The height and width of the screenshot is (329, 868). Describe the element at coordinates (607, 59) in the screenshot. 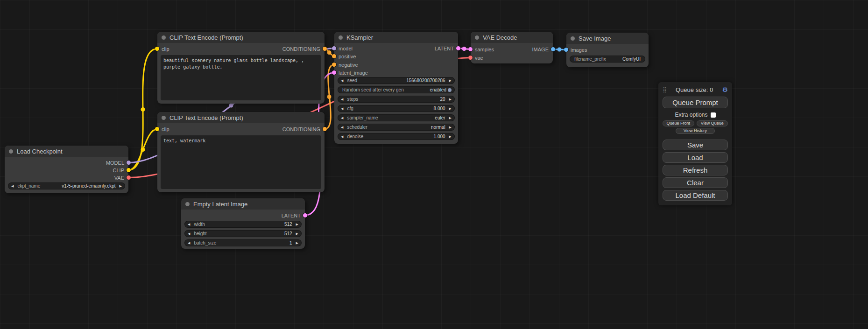

I see `widget-filename-prefix: filename_prefix ComfyUI` at that location.